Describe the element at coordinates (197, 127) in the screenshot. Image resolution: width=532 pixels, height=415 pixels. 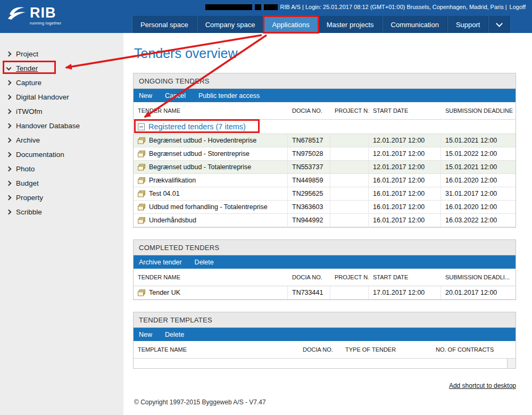
I see `group-label: Registered tenders (7 items)` at that location.